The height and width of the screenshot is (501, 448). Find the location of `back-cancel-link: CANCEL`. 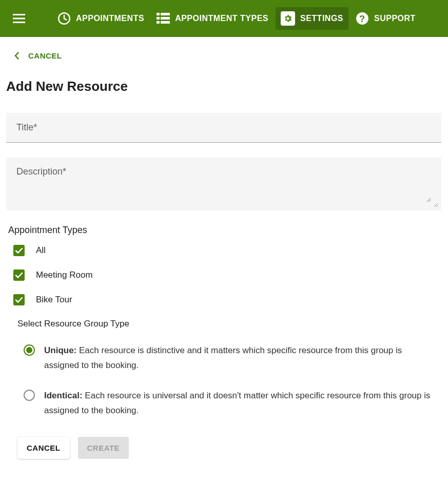

back-cancel-link: CANCEL is located at coordinates (224, 55).